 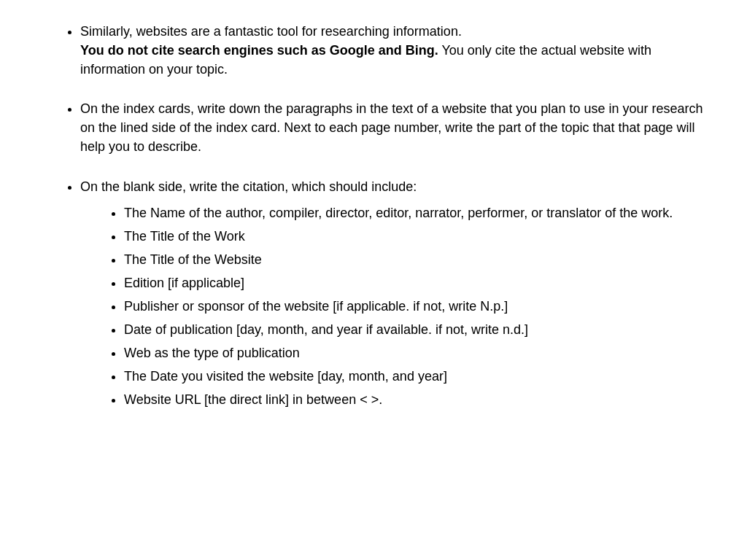 I want to click on sub-list-item-5: Date of publication [day, month, and yea…, so click(x=414, y=330).